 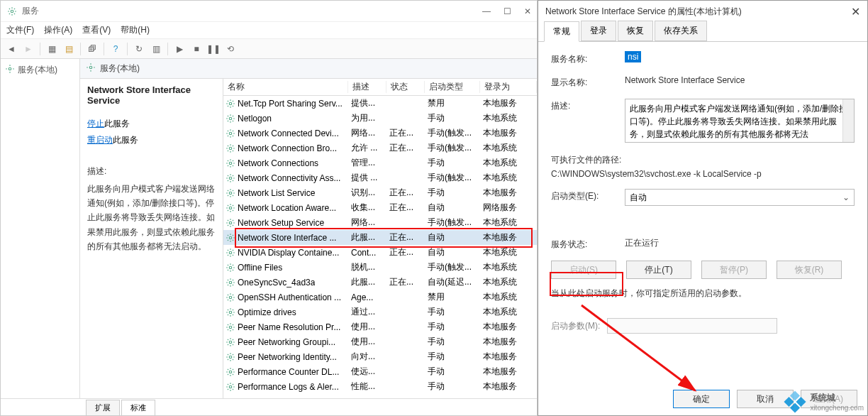 What do you see at coordinates (588, 82) in the screenshot?
I see `disp-name-label: 显示名称:` at bounding box center [588, 82].